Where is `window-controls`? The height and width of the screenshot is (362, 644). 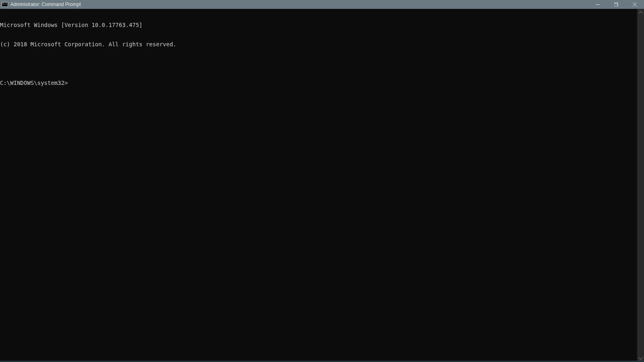 window-controls is located at coordinates (616, 4).